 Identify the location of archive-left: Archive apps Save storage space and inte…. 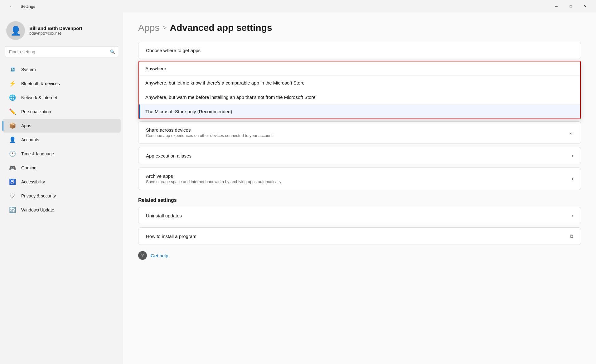
(214, 179).